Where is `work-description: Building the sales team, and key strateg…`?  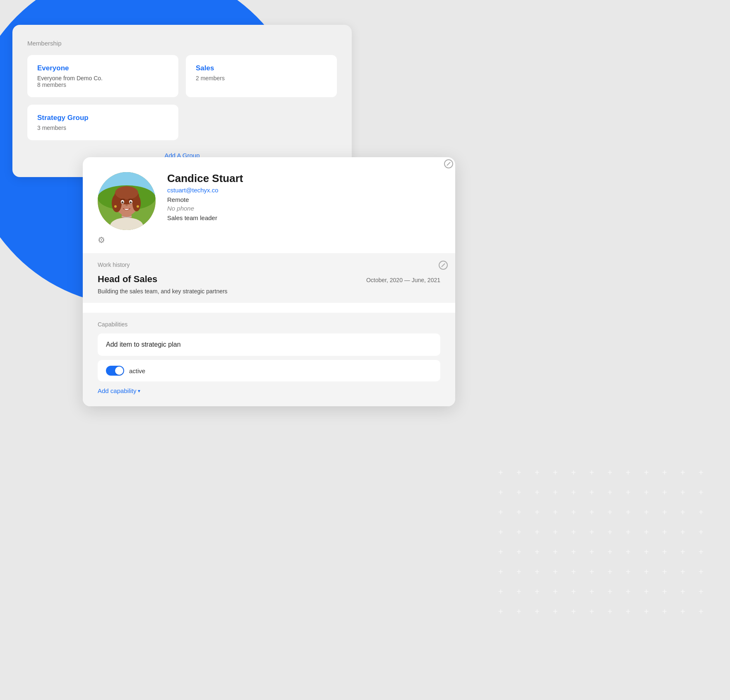 work-description: Building the sales team, and key strateg… is located at coordinates (269, 291).